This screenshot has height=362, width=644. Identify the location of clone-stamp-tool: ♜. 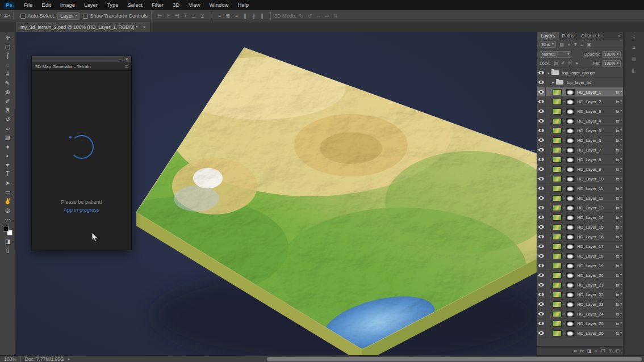
(8, 110).